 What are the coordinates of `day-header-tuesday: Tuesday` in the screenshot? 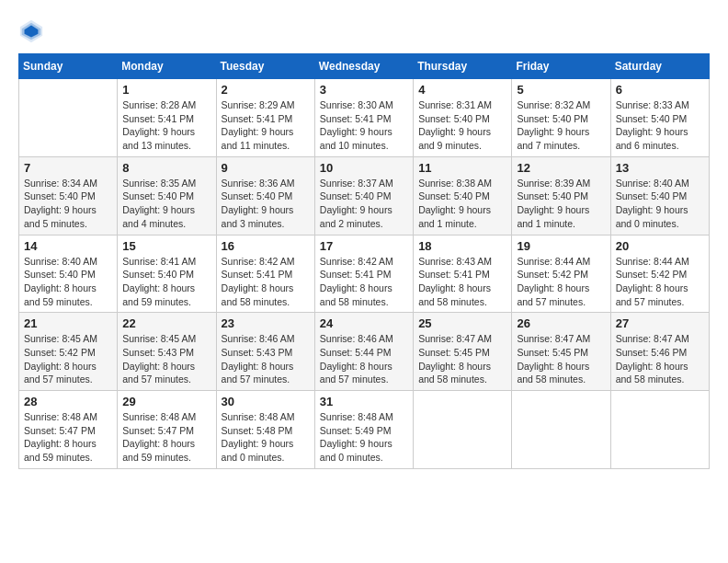 It's located at (265, 66).